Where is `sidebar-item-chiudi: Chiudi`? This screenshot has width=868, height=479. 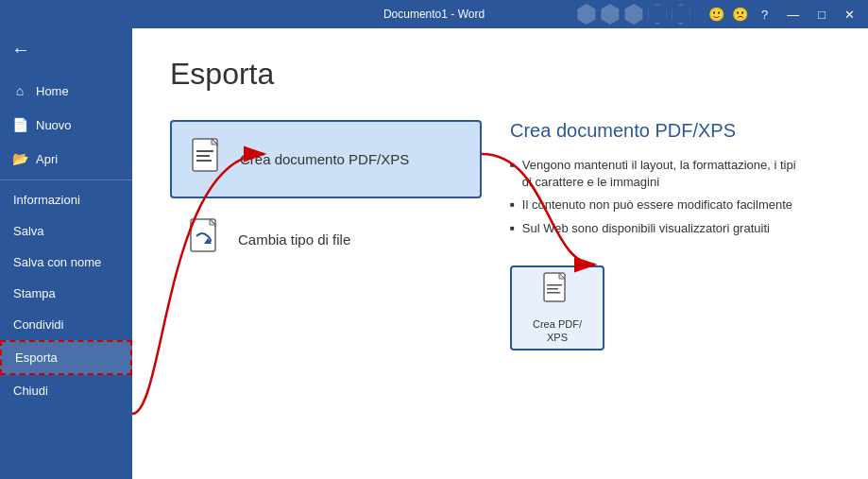
sidebar-item-chiudi: Chiudi is located at coordinates (66, 391).